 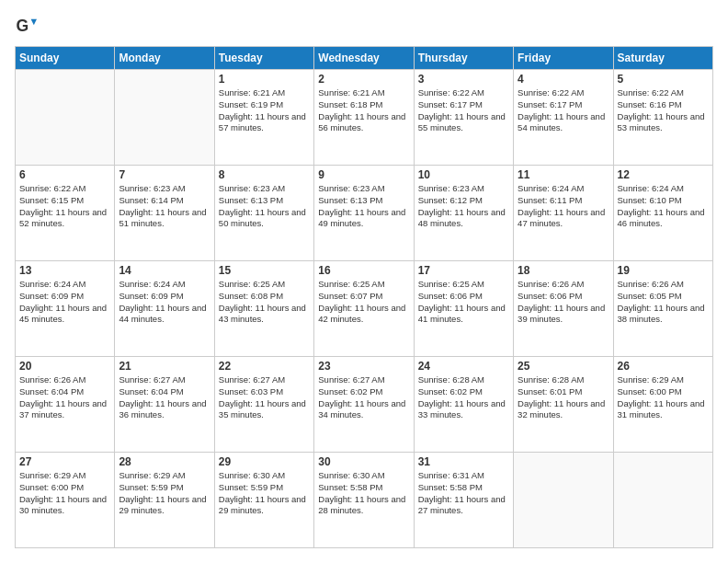 I want to click on cell-info: Sunrise: 6:24 AMSunset: 6:09 PMDaylight:…, so click(x=63, y=302).